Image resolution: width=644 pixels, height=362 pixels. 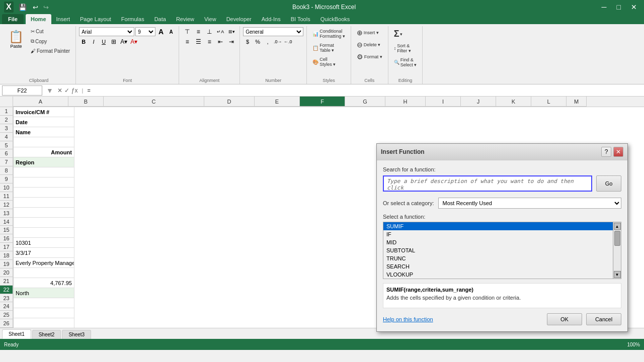 What do you see at coordinates (565, 319) in the screenshot?
I see `dialog-ok-button: OK` at bounding box center [565, 319].